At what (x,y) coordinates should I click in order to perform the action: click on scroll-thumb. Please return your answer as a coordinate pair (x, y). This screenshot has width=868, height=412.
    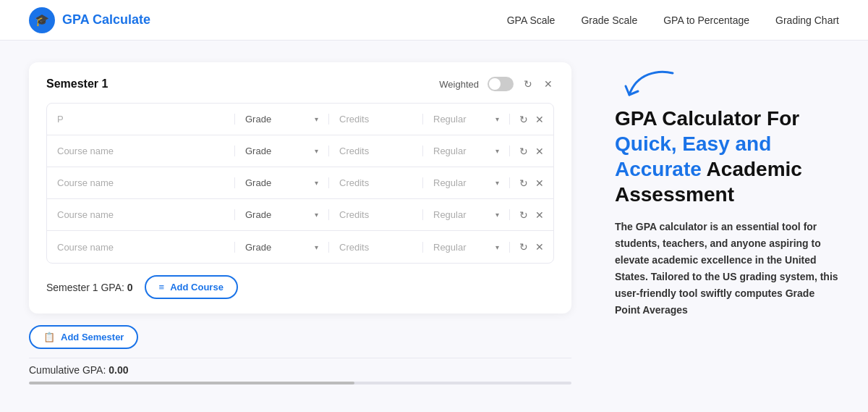
    Looking at the image, I should click on (192, 383).